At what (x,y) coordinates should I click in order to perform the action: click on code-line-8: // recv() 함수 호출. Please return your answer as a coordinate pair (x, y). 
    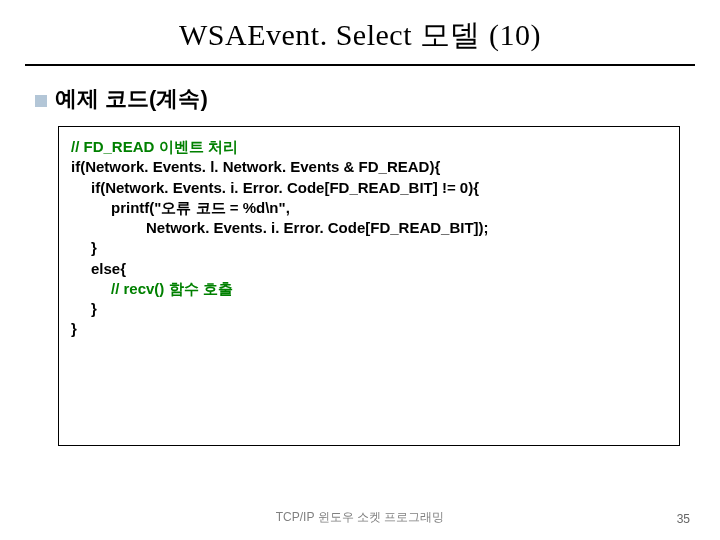
    Looking at the image, I should click on (369, 289).